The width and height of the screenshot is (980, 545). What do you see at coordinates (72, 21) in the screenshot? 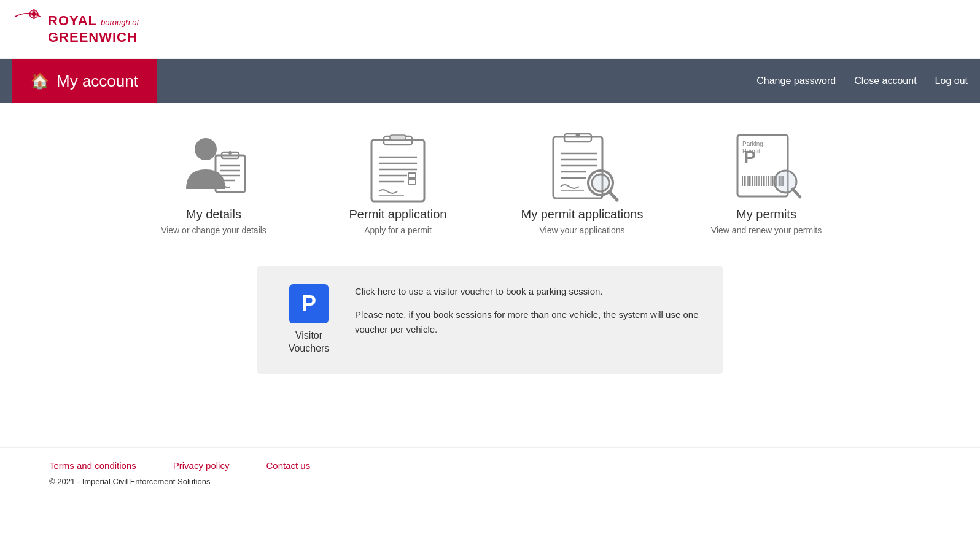
I see `logo-royal: ROYAL` at bounding box center [72, 21].